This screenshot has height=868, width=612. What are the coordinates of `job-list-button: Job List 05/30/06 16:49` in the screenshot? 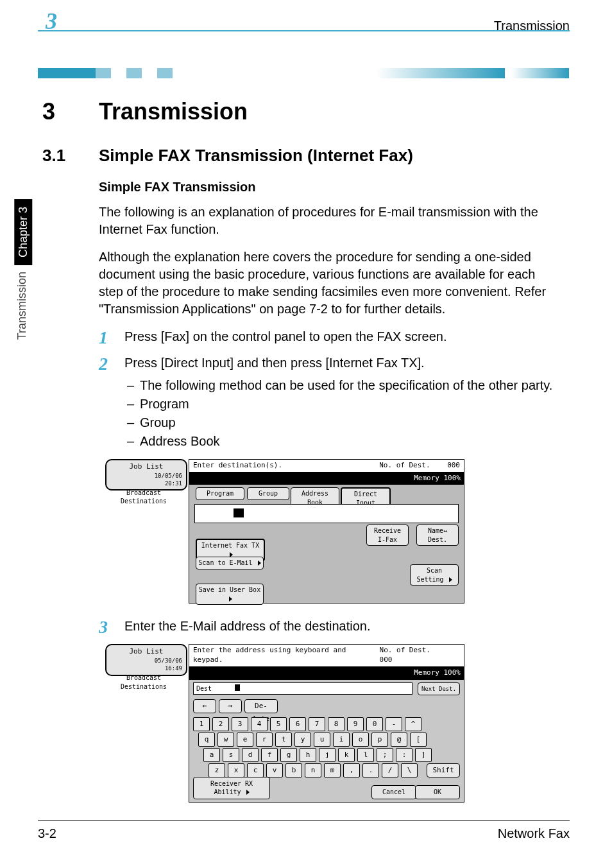 It's located at (146, 660).